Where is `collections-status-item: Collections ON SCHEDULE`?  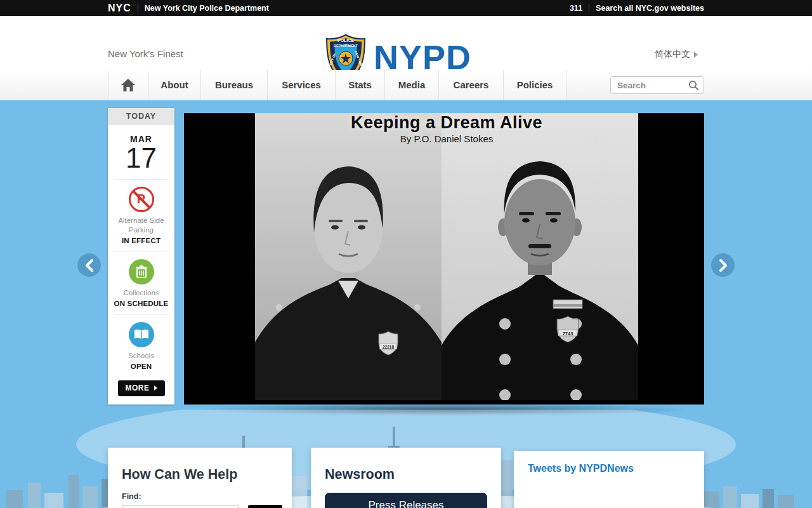
collections-status-item: Collections ON SCHEDULE is located at coordinates (141, 283).